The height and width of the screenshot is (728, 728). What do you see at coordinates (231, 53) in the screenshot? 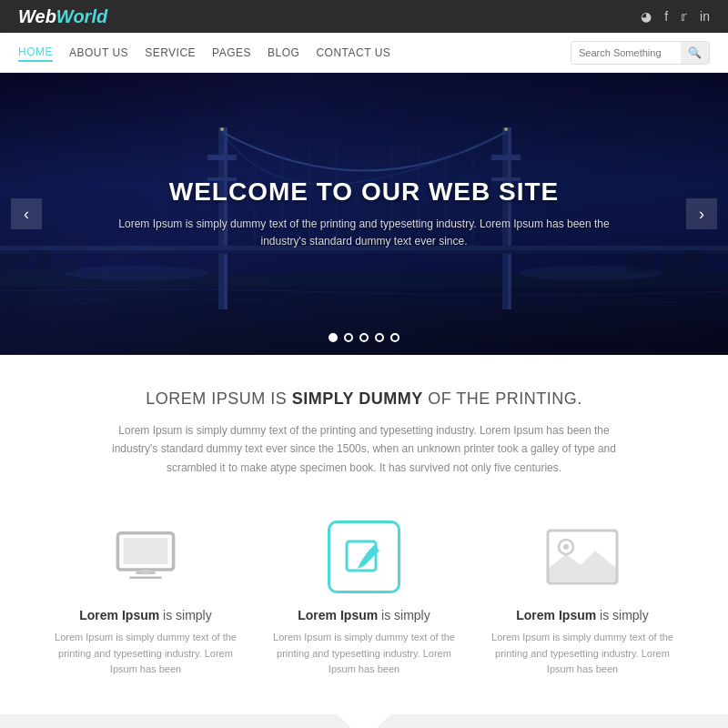
I see `nav-pages: PAGES` at bounding box center [231, 53].